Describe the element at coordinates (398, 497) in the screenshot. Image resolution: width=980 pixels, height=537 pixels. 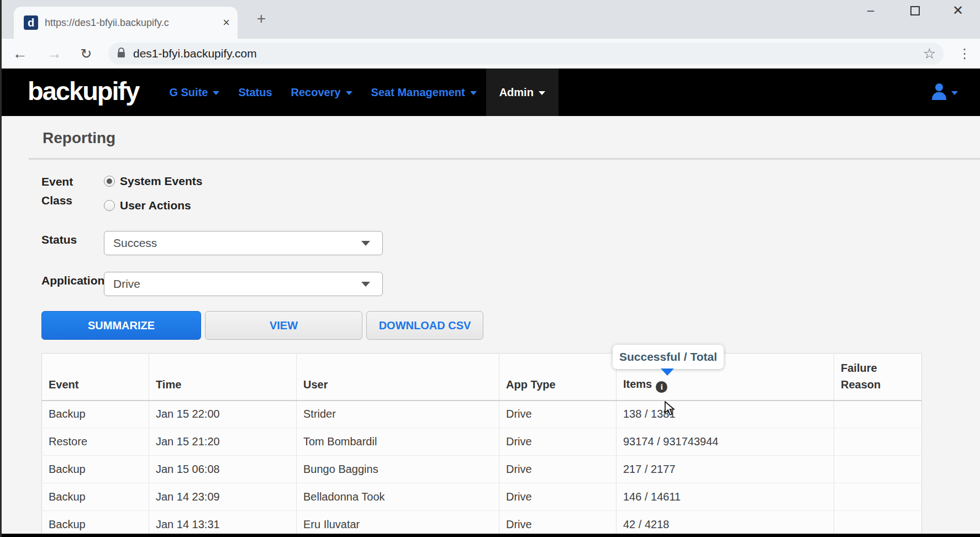
I see `table-cell: Belladonna Took` at that location.